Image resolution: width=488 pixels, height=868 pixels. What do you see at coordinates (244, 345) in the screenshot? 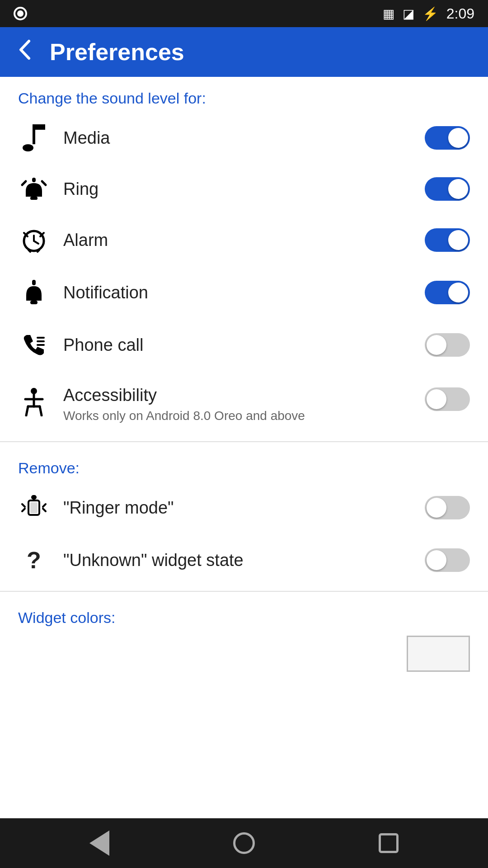
I see `list-item: Phone call` at bounding box center [244, 345].